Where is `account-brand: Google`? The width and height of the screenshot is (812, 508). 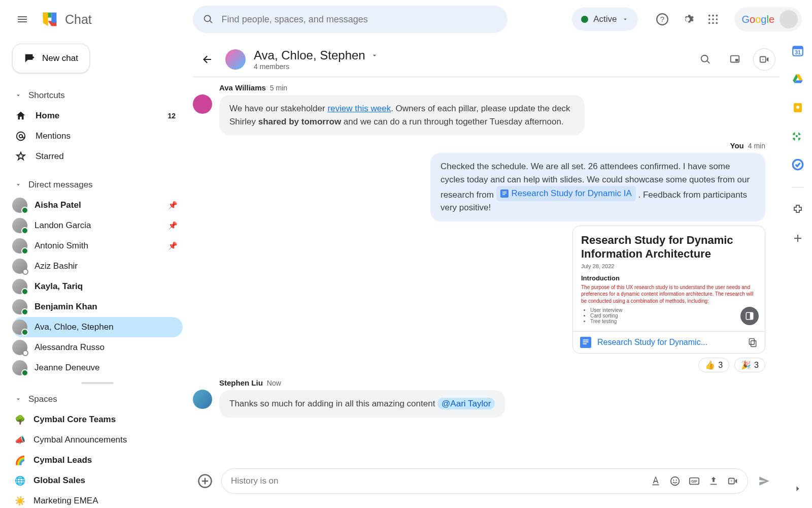 account-brand: Google is located at coordinates (758, 19).